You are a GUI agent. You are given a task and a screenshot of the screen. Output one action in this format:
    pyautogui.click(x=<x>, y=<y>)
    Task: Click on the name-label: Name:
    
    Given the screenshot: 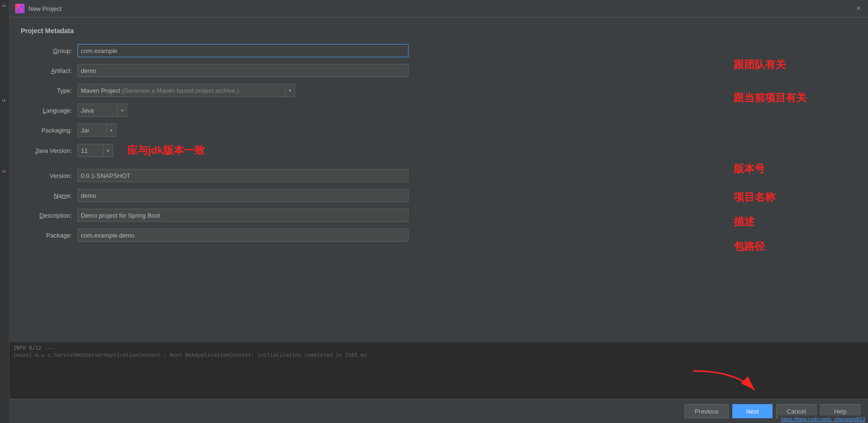 What is the action you would take?
    pyautogui.click(x=49, y=196)
    